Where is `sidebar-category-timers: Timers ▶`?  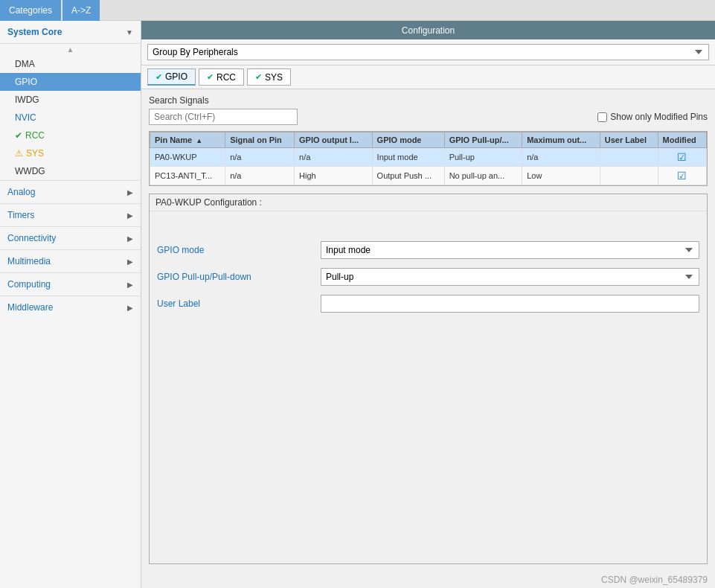
sidebar-category-timers: Timers ▶ is located at coordinates (70, 214).